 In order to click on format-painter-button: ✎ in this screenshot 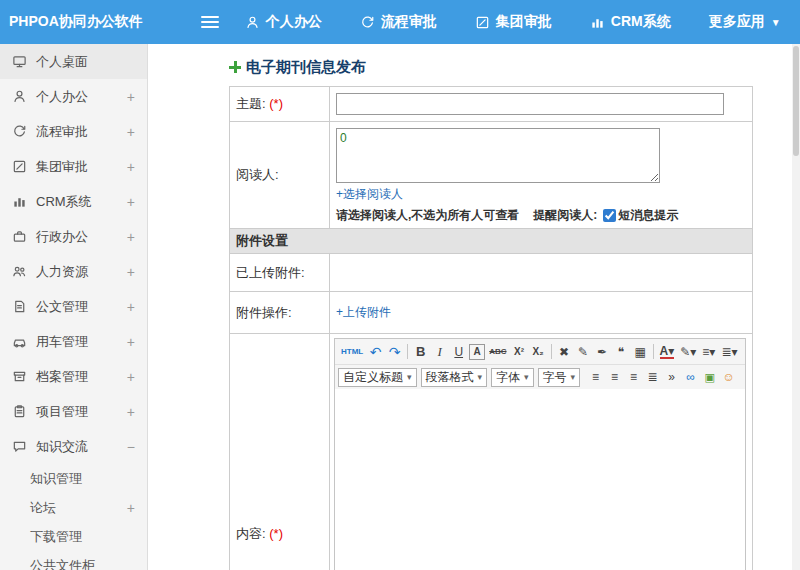, I will do `click(584, 352)`.